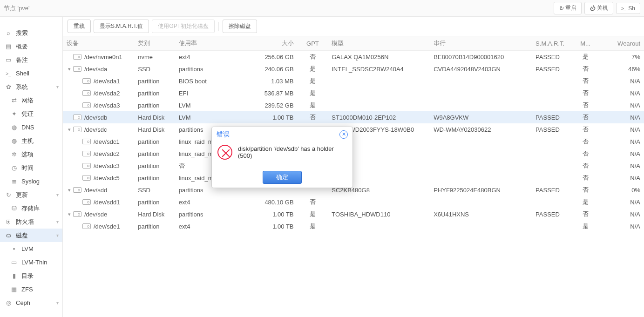 The height and width of the screenshot is (317, 644). I want to click on error-icon, so click(225, 152).